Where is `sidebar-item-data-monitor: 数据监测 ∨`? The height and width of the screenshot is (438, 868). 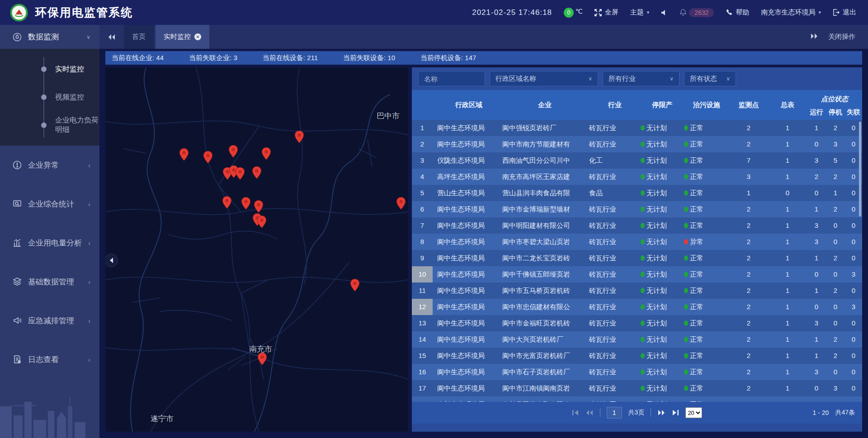
sidebar-item-data-monitor: 数据监测 ∨ is located at coordinates (50, 37).